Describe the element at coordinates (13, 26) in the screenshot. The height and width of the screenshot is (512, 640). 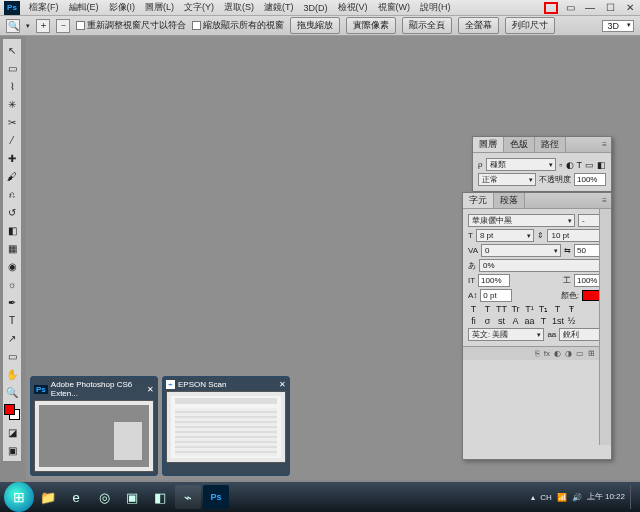
I see `zoom-tool-icon: 🔍` at that location.